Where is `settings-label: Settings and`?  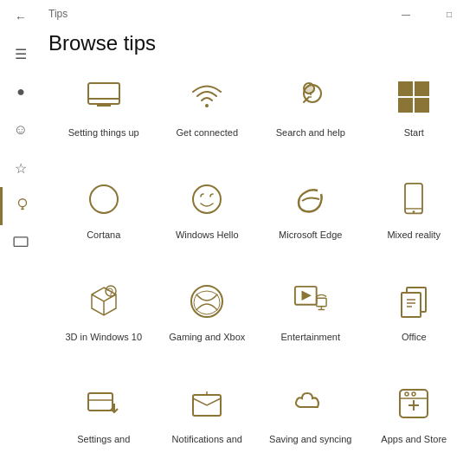
settings-label: Settings and is located at coordinates (104, 439).